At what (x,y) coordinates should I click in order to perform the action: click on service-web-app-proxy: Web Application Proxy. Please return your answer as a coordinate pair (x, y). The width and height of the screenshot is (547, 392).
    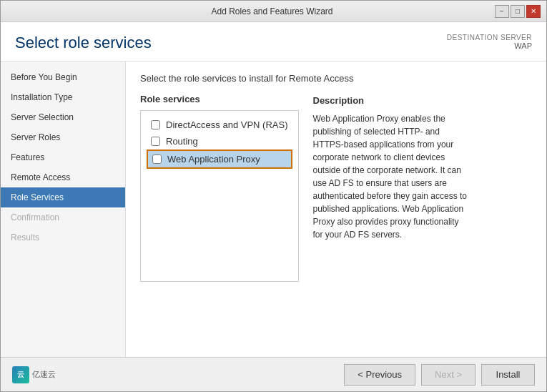
    Looking at the image, I should click on (220, 159).